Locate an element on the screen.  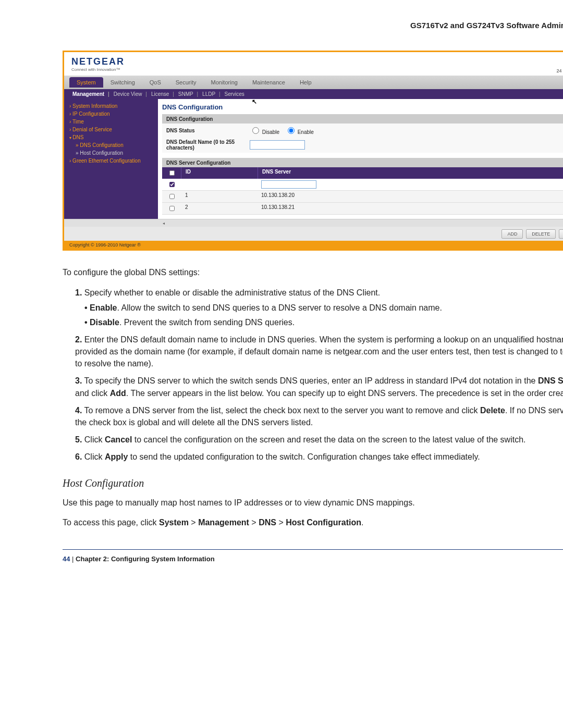
panel-title: DNS Configuration is located at coordinates (363, 107).